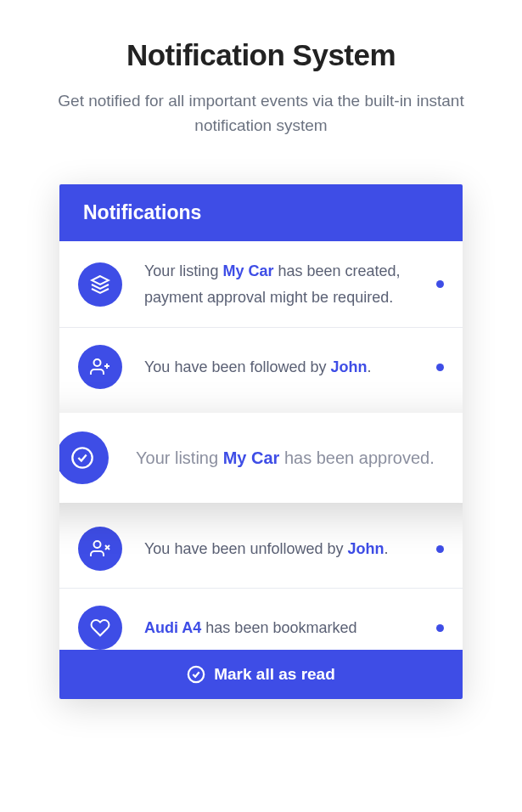  I want to click on notification-item: Audi A4 has been bookmarked, so click(261, 619).